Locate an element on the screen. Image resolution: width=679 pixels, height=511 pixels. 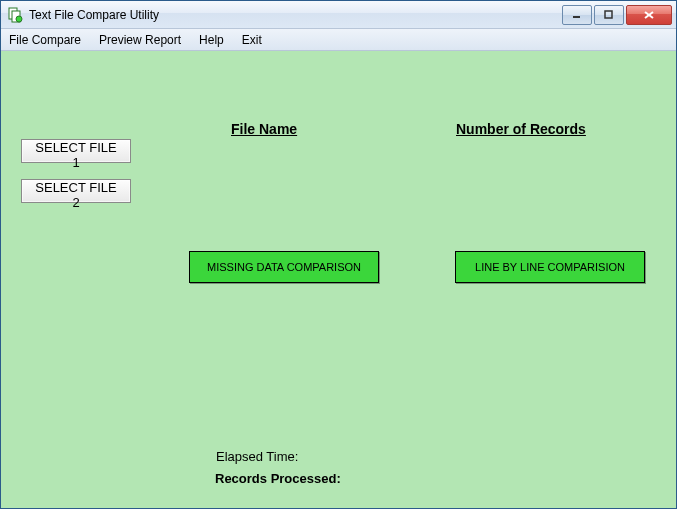
app-icon is located at coordinates (15, 15).